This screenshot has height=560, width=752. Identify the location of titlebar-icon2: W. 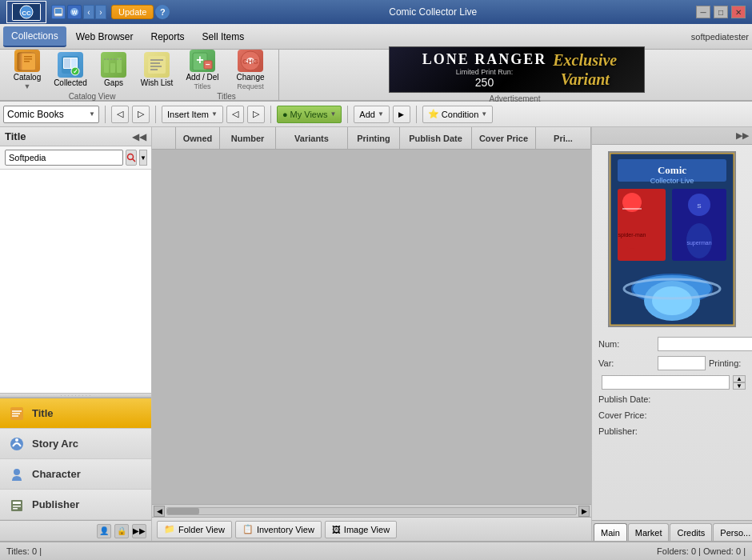
(74, 12).